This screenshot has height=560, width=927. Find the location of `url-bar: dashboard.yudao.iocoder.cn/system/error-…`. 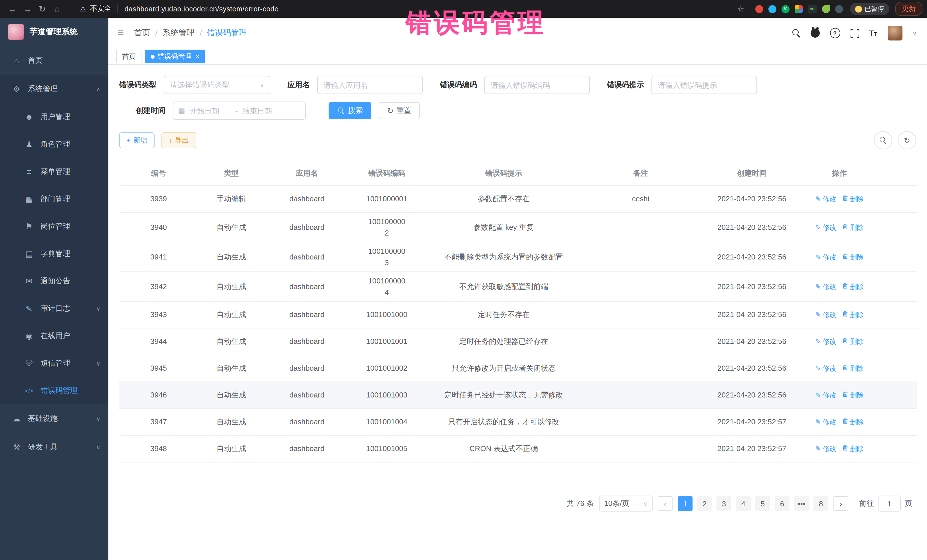

url-bar: dashboard.yudao.iocoder.cn/system/error-… is located at coordinates (202, 9).